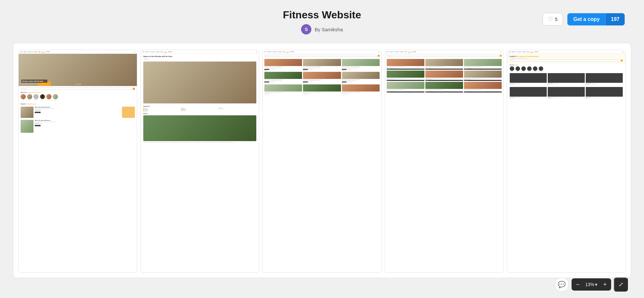 This screenshot has height=298, width=644. What do you see at coordinates (38, 112) in the screenshot?
I see `read-recipe-btn-1: Read Recipe` at bounding box center [38, 112].